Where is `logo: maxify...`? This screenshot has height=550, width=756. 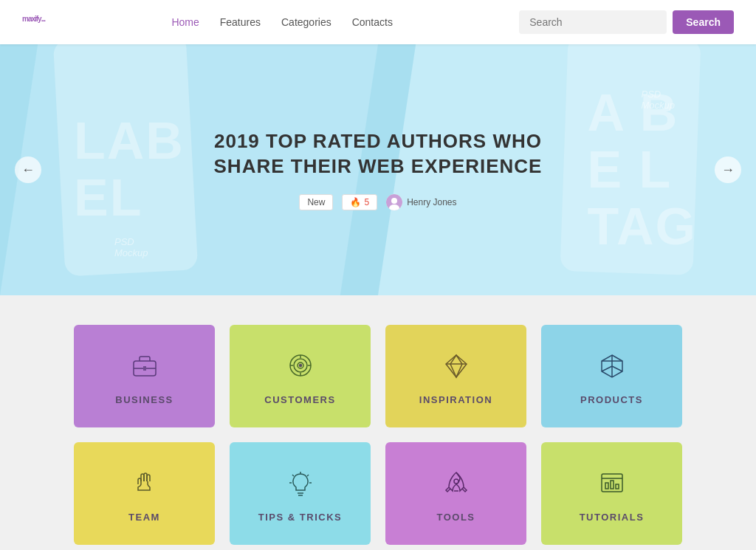
logo: maxify... is located at coordinates (34, 22).